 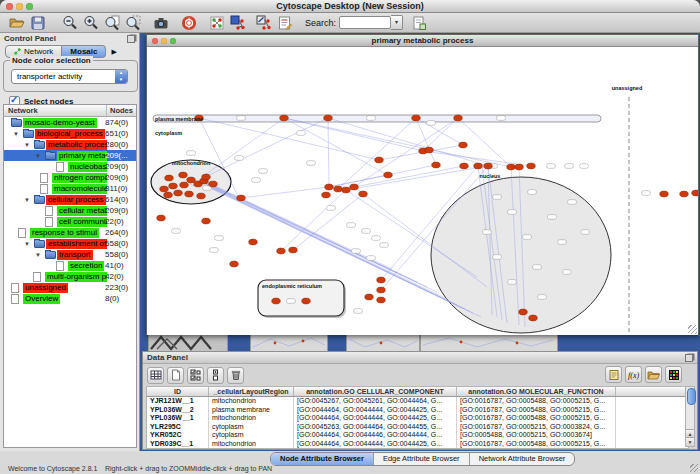 I want to click on tree-item: ▼primary metabo209(..., so click(x=70, y=156).